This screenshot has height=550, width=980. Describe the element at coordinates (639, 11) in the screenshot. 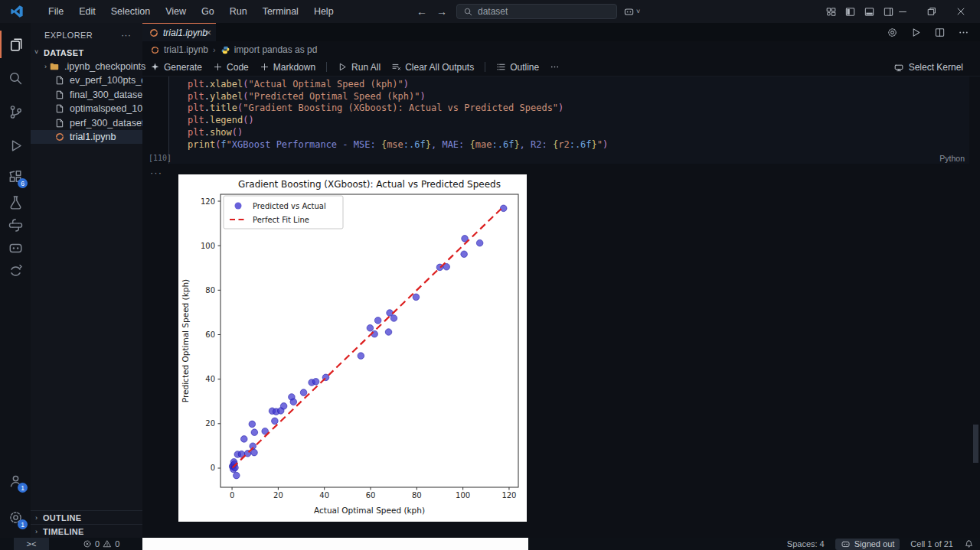

I see `chevron-down-icon: ˅` at that location.